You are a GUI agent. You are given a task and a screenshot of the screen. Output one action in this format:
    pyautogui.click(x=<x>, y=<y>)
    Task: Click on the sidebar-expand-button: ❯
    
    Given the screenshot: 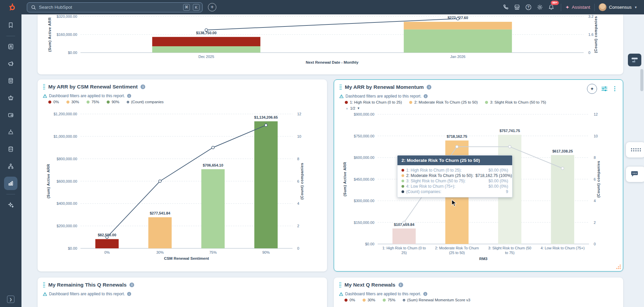 What is the action you would take?
    pyautogui.click(x=11, y=299)
    